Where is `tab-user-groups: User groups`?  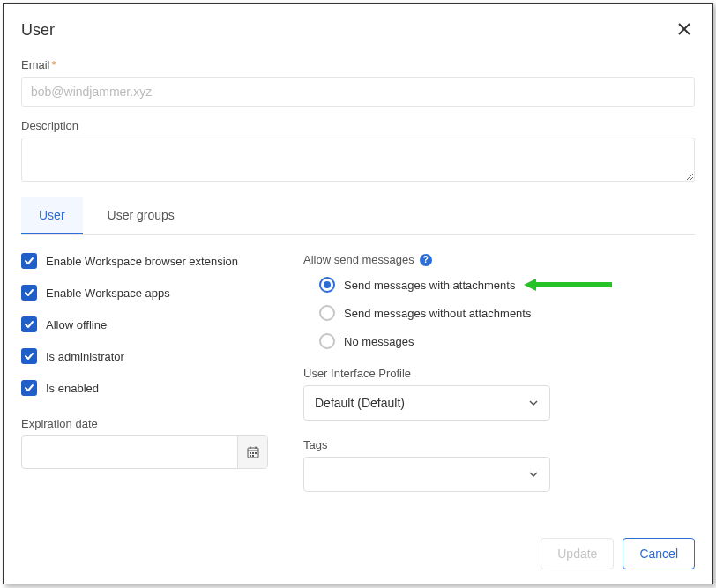
tab-user-groups: User groups is located at coordinates (141, 216).